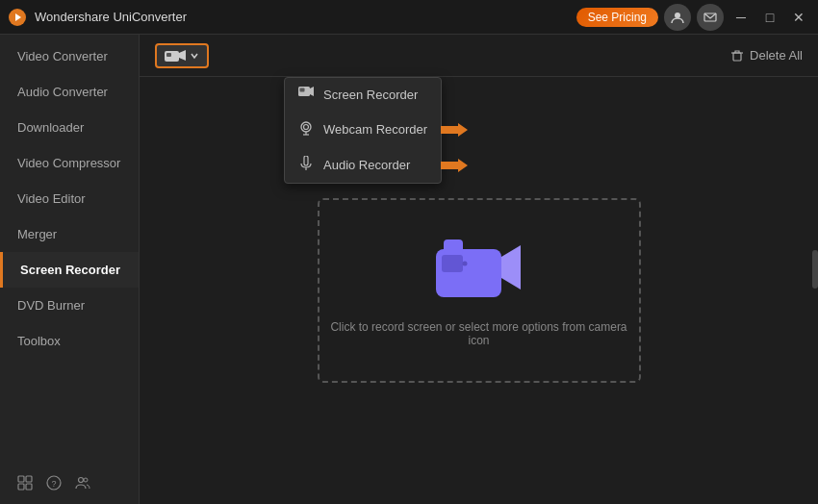  Describe the element at coordinates (799, 17) in the screenshot. I see `close-button: ✕` at that location.